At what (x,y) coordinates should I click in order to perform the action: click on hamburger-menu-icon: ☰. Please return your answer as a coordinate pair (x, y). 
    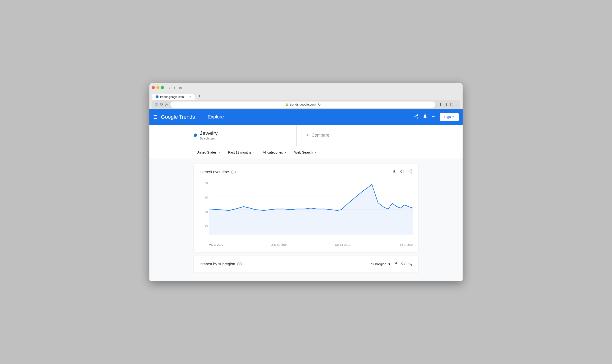
    Looking at the image, I should click on (155, 117).